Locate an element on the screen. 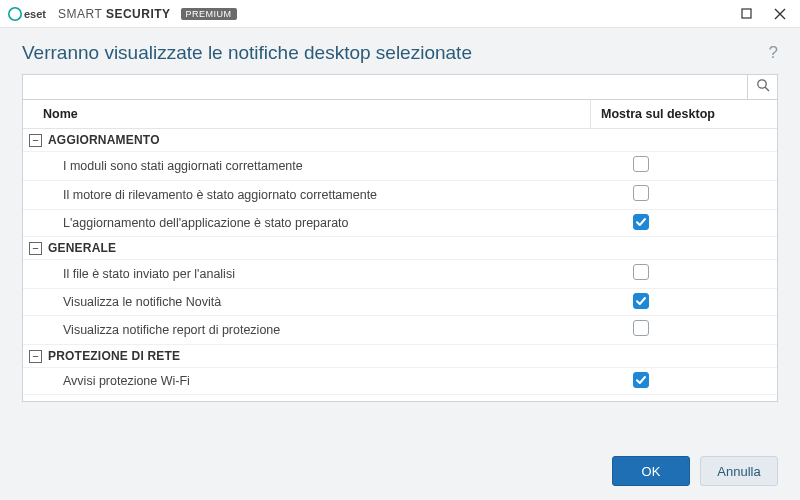 The image size is (800, 500). search-icon is located at coordinates (763, 87).